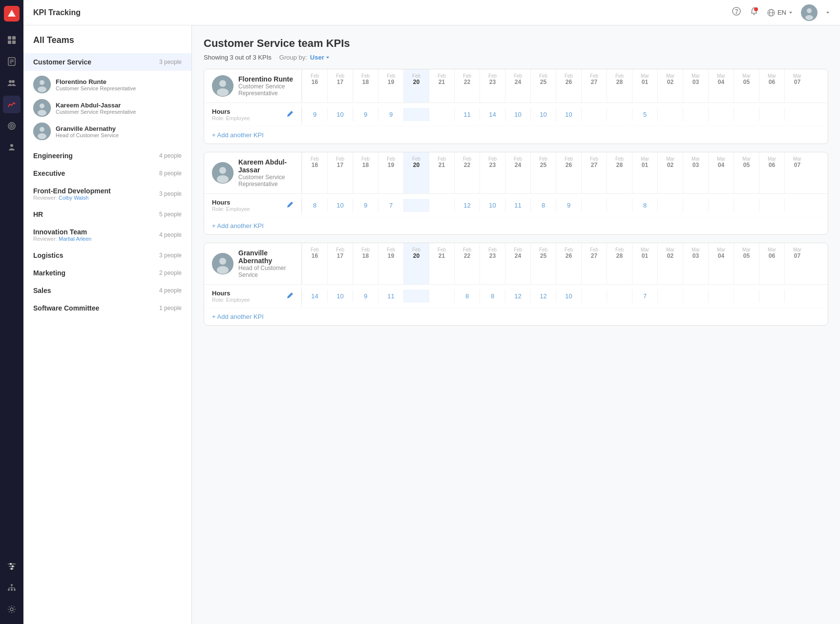  What do you see at coordinates (12, 40) in the screenshot?
I see `nav-dashboard` at bounding box center [12, 40].